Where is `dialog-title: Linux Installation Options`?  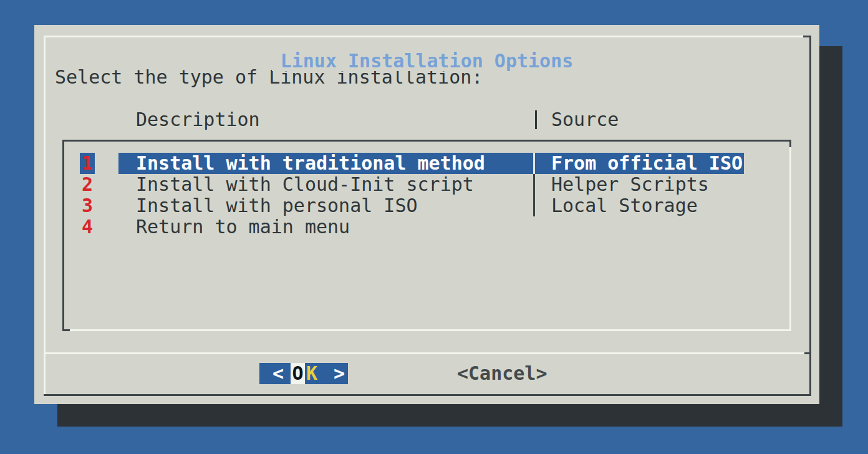
dialog-title: Linux Installation Options is located at coordinates (427, 61).